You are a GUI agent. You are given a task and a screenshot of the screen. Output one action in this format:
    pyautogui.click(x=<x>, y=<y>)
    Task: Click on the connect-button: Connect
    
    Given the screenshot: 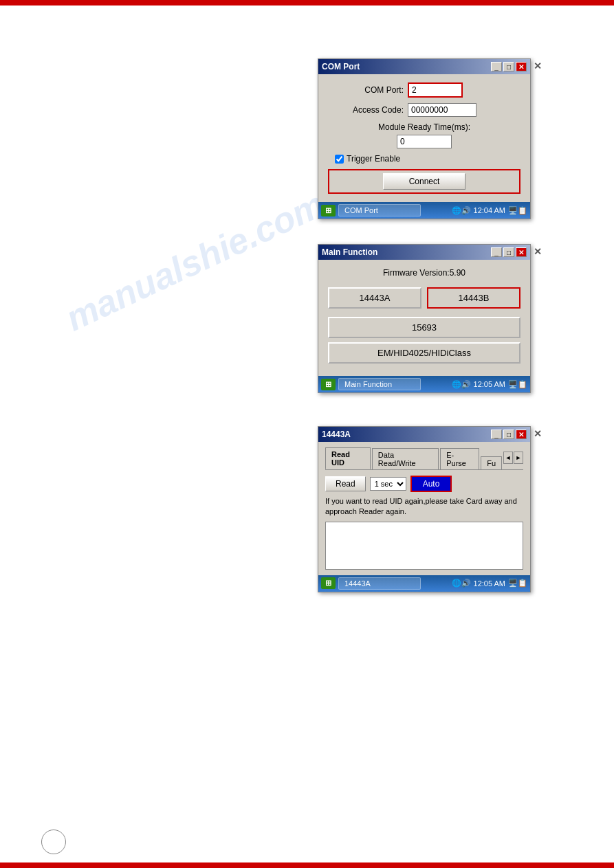 What is the action you would take?
    pyautogui.click(x=424, y=181)
    